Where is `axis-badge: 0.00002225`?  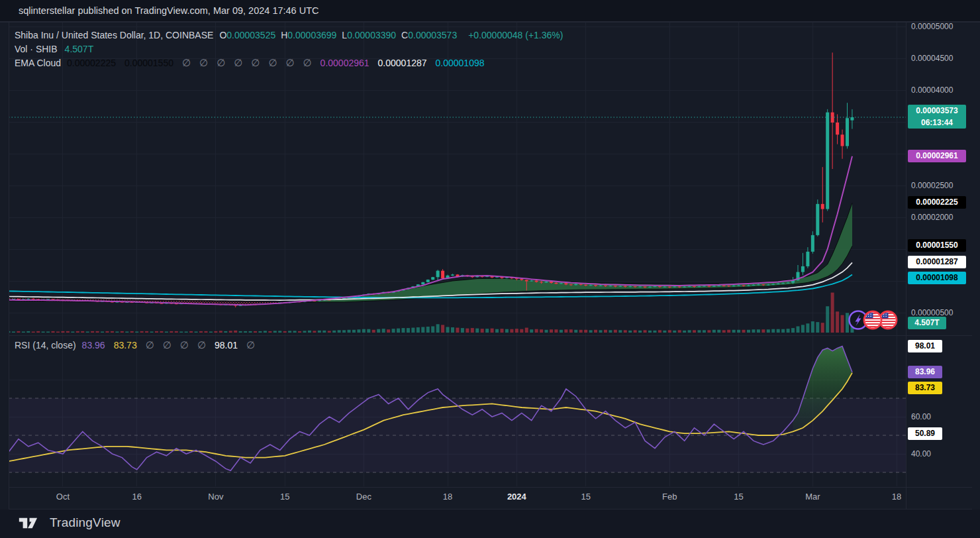
axis-badge: 0.00002225 is located at coordinates (937, 203).